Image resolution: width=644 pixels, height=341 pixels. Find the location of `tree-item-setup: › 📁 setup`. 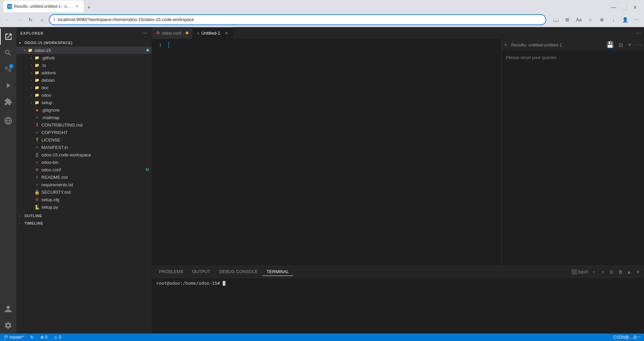

tree-item-setup: › 📁 setup is located at coordinates (84, 102).